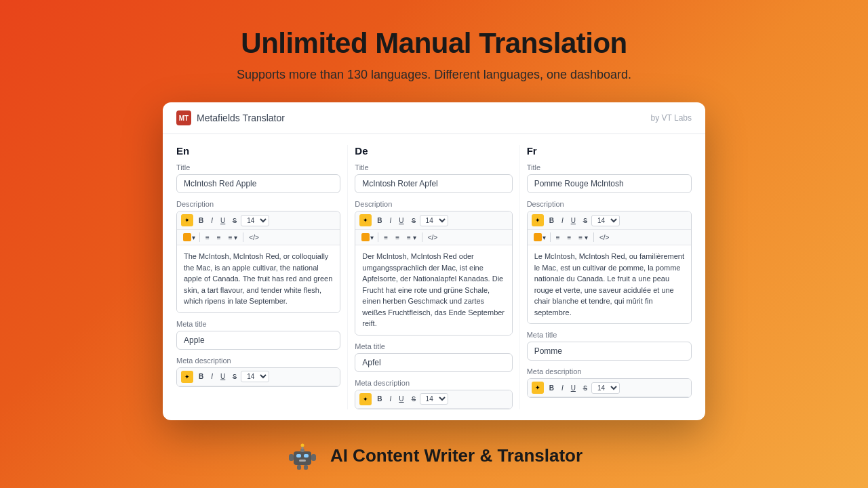 This screenshot has height=488, width=868. What do you see at coordinates (184, 118) in the screenshot?
I see `logo-icon: MT` at bounding box center [184, 118].